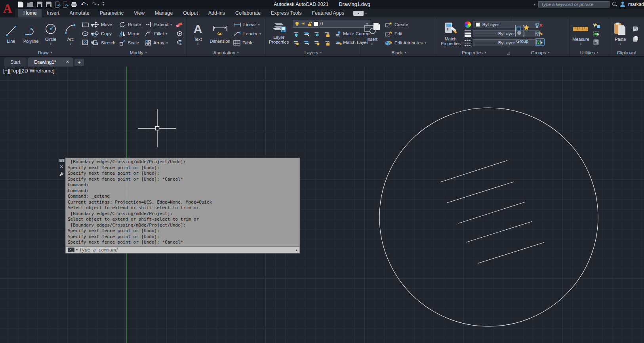  I want to click on layer-unlock-button, so click(329, 42).